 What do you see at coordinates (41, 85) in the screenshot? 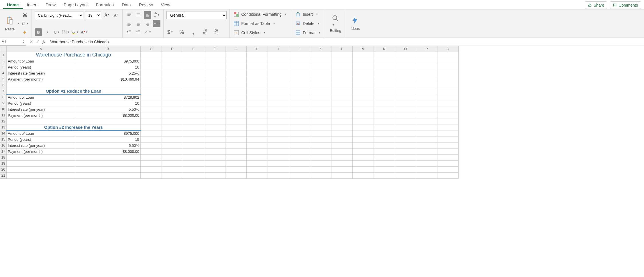
I see `cell-A6` at bounding box center [41, 85].